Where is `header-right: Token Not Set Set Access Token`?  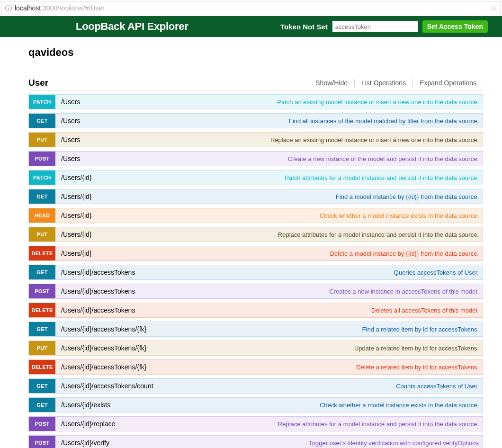
header-right: Token Not Set Set Access Token is located at coordinates (384, 27).